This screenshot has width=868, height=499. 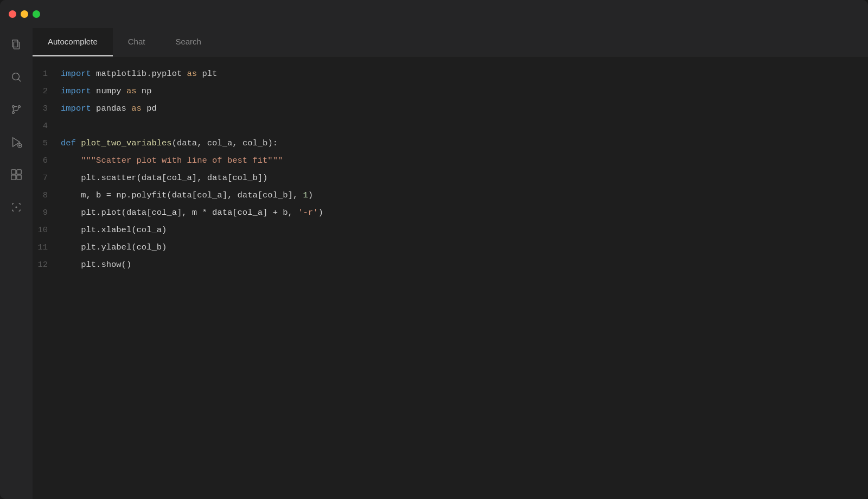 What do you see at coordinates (192, 213) in the screenshot?
I see `line-content-9: plt.plot(data[col_a], m * data[col_a] + …` at bounding box center [192, 213].